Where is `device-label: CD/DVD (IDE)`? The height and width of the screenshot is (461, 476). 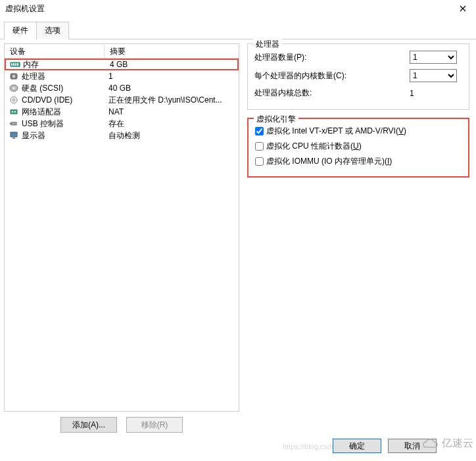
device-label: CD/DVD (IDE) is located at coordinates (47, 100).